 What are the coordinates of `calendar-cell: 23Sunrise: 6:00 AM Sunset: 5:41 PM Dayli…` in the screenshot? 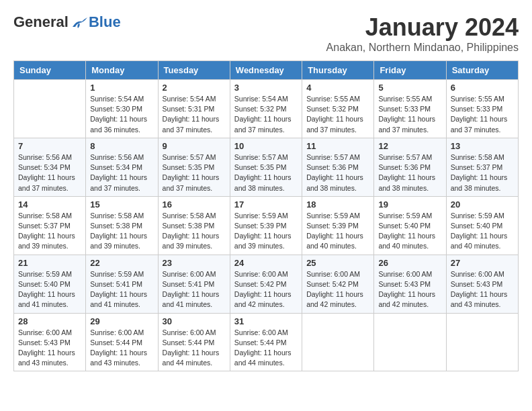 It's located at (193, 283).